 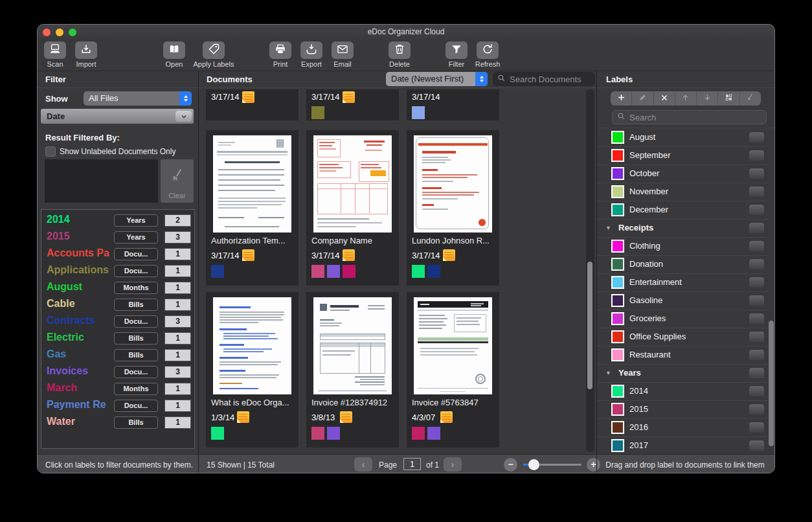 I want to click on show-dropdown: All Files, so click(x=137, y=98).